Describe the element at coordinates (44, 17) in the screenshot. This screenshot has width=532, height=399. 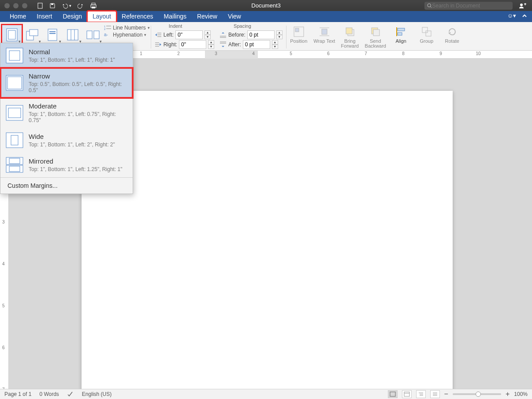
I see `tab-insert: Insert` at that location.